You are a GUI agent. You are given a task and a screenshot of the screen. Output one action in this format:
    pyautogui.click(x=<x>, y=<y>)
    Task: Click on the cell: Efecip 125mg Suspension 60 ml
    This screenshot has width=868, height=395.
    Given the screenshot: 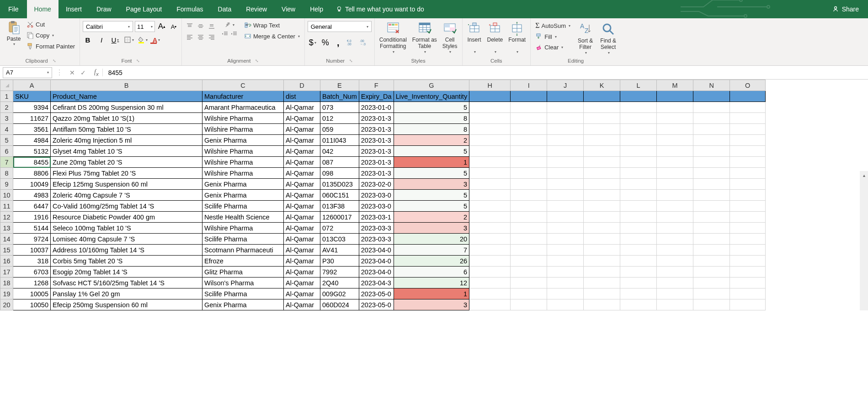 What is the action you would take?
    pyautogui.click(x=127, y=184)
    